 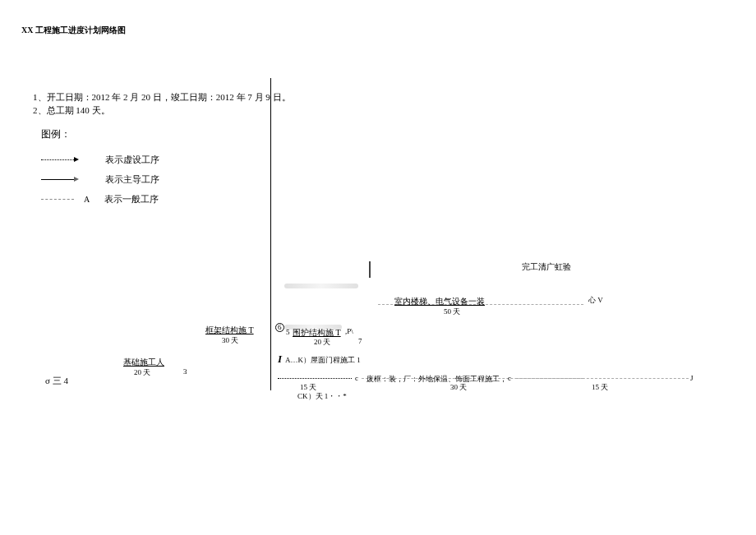 What do you see at coordinates (87, 199) in the screenshot?
I see `legend-suffix: A` at bounding box center [87, 199].